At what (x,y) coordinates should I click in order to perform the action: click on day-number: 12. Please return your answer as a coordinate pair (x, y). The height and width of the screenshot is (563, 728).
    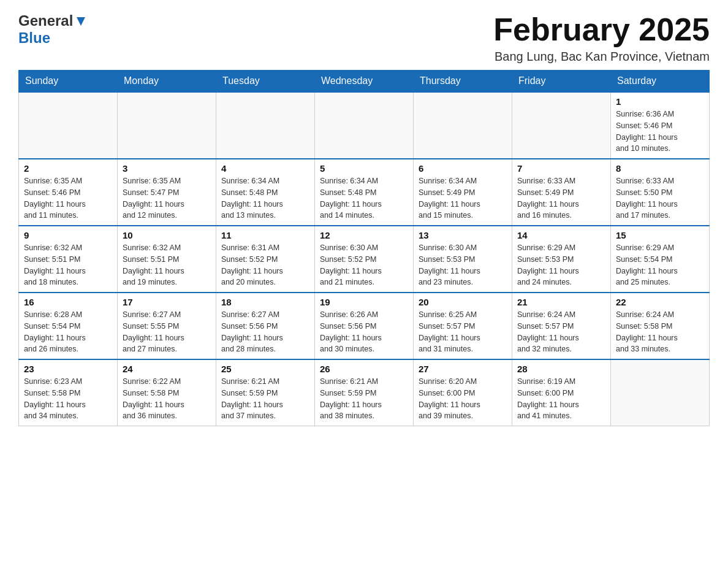
    Looking at the image, I should click on (364, 236).